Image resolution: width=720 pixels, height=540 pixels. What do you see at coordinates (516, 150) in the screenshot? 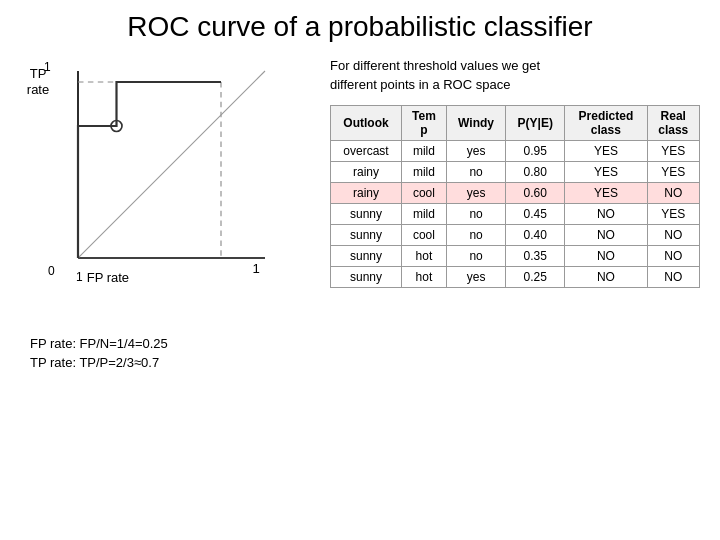
I see `table-row: overcastmildyes0.95YESYES` at bounding box center [516, 150].